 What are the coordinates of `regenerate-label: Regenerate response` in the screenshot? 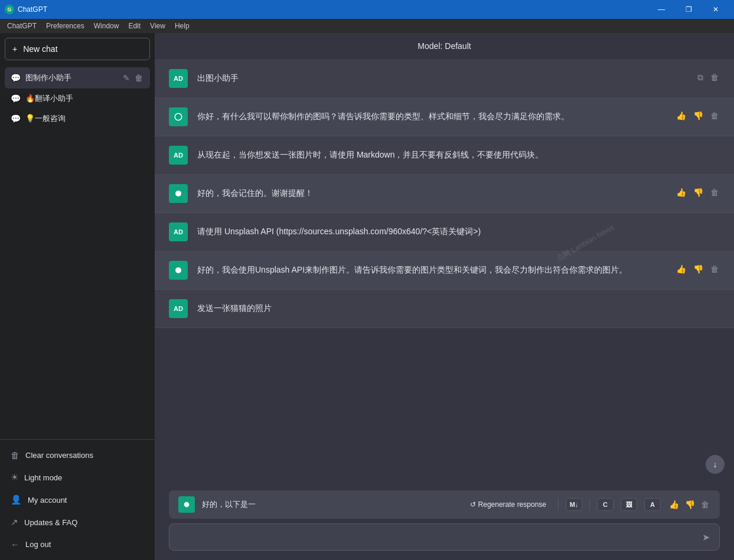 It's located at (513, 505).